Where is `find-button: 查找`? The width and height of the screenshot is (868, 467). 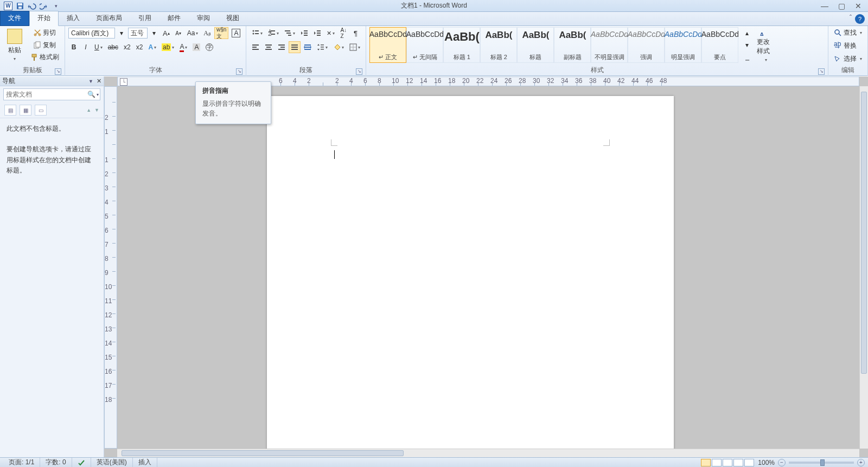
find-button: 查找 is located at coordinates (848, 33).